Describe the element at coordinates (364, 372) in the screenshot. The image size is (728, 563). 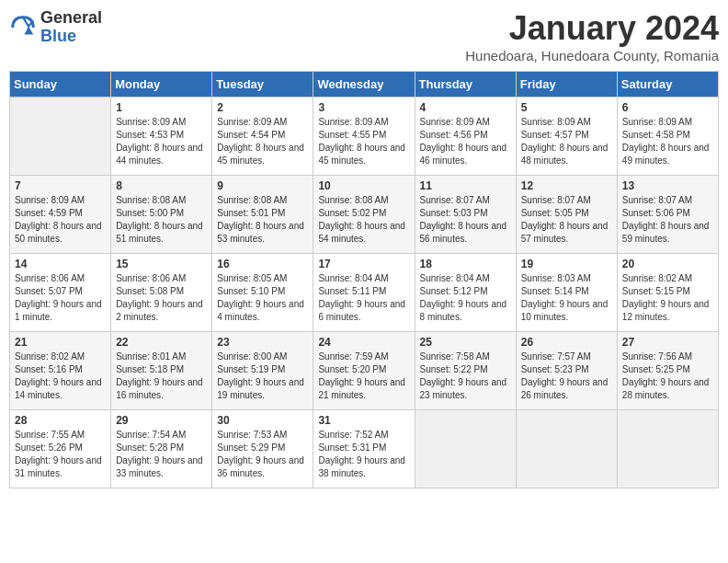
I see `calendar-cell: 24Sunrise: 7:59 AMSunset: 5:20 PMDayligh…` at that location.